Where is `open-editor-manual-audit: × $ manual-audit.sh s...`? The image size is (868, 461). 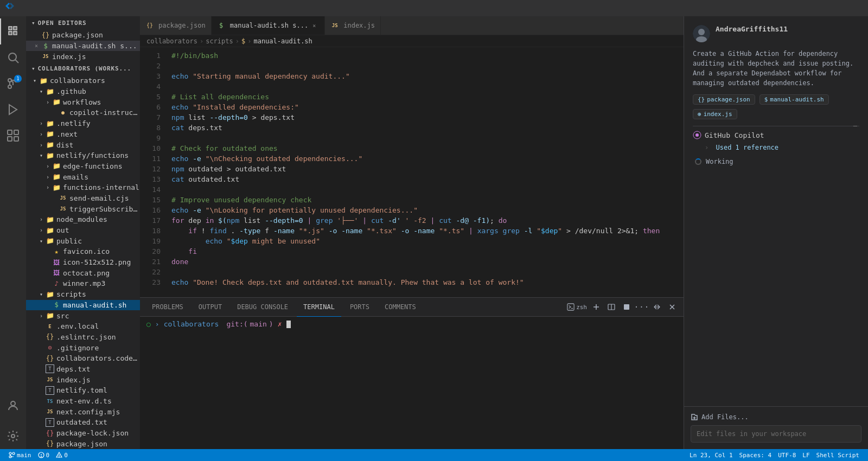 open-editor-manual-audit: × $ manual-audit.sh s... is located at coordinates (83, 46).